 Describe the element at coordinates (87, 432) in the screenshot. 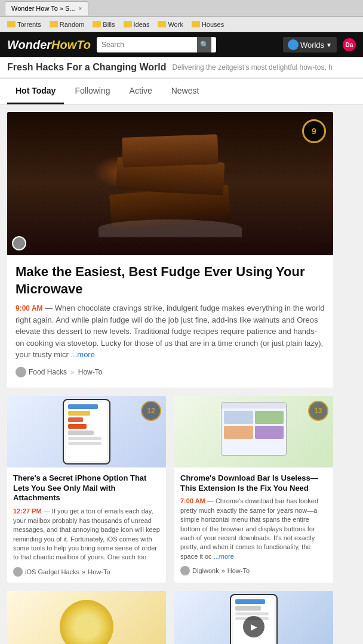

I see `phone-screen` at that location.